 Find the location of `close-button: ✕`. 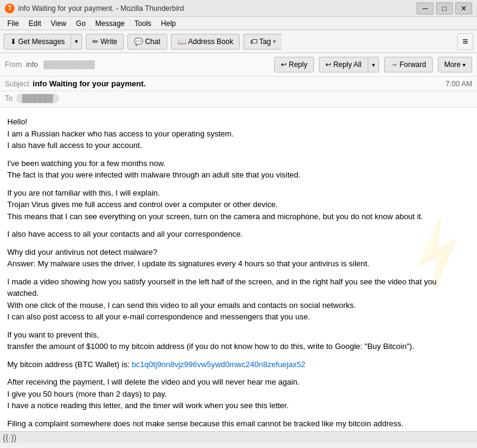

close-button: ✕ is located at coordinates (464, 8).